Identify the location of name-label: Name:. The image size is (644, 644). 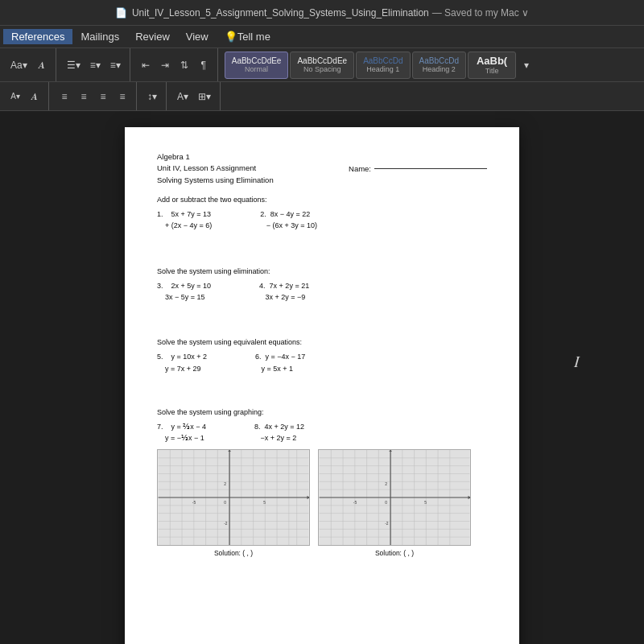
(360, 169).